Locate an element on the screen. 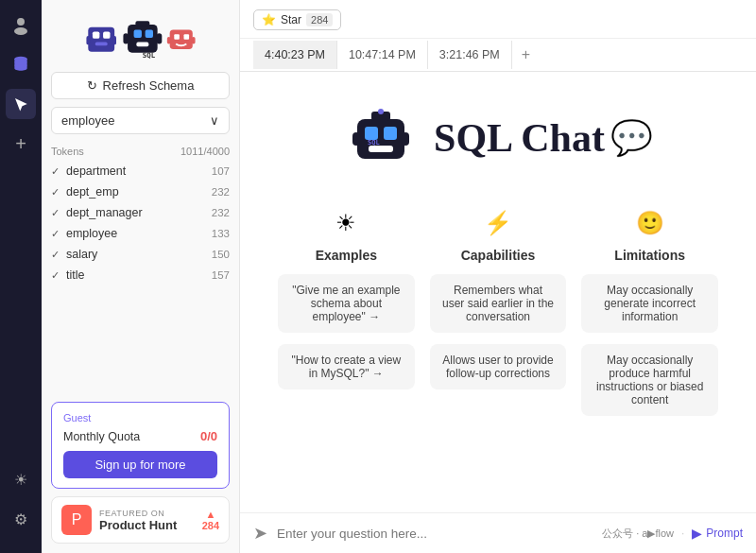 This screenshot has width=756, height=553. chat-input is located at coordinates (435, 533).